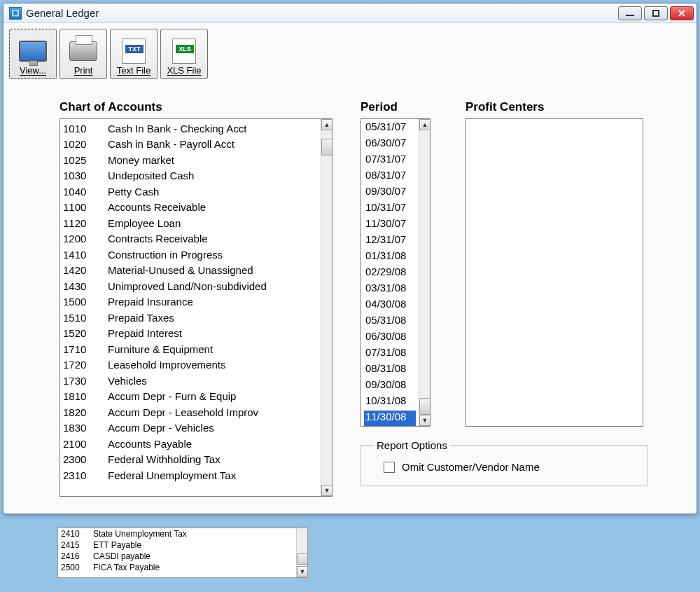  I want to click on print-button: Print, so click(83, 54).